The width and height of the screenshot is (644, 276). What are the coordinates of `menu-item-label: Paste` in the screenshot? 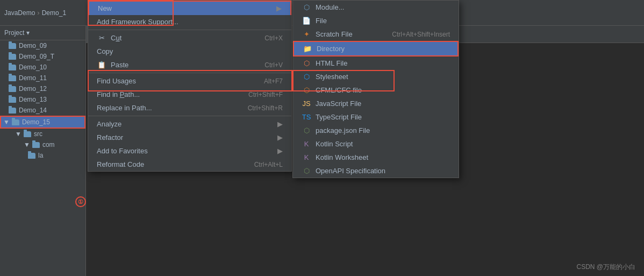 It's located at (119, 65).